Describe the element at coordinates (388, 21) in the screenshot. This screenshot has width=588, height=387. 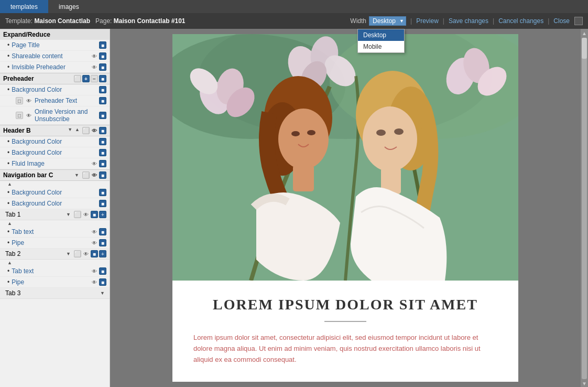
I see `width-select-wrapper: Desktop Mobile ▼` at that location.